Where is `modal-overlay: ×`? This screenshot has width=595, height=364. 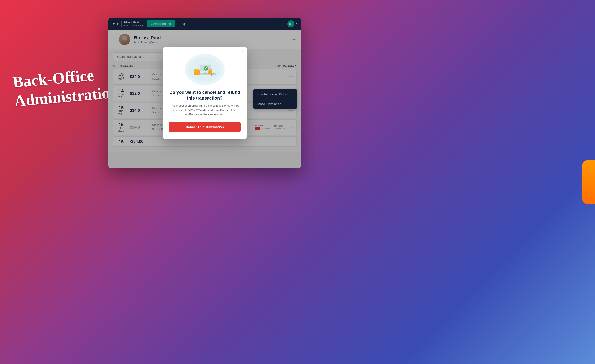 modal-overlay: × is located at coordinates (205, 93).